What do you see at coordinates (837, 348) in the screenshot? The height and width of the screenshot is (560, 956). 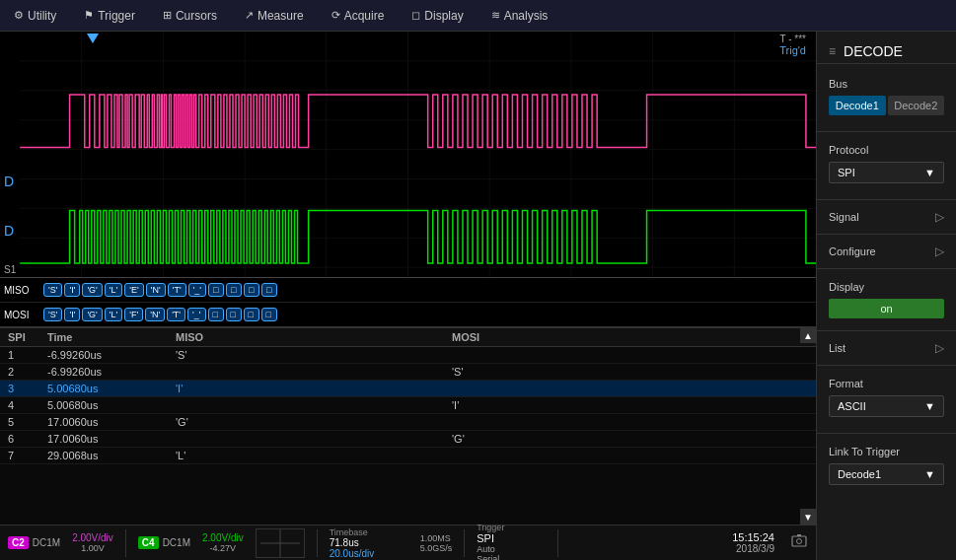 I see `list-label: List` at bounding box center [837, 348].